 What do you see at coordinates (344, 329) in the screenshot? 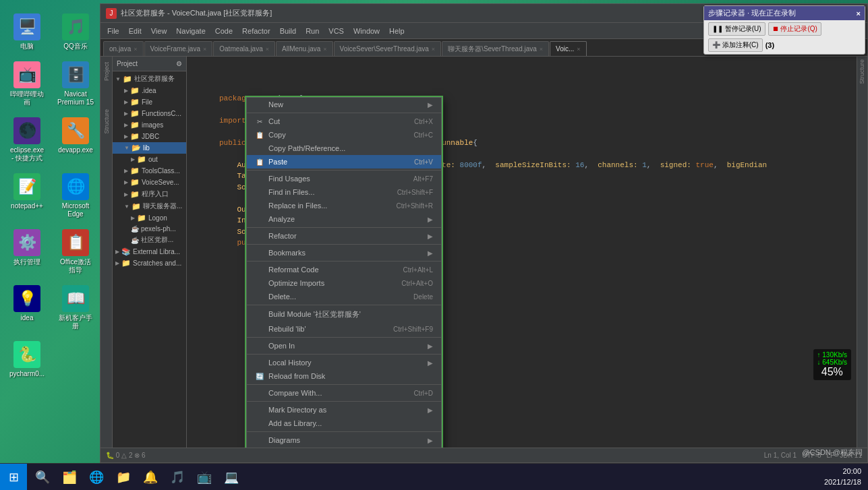
I see `cm-rebuild: Rebuild 'lib' Ctrl+Shift+F9` at bounding box center [344, 329].